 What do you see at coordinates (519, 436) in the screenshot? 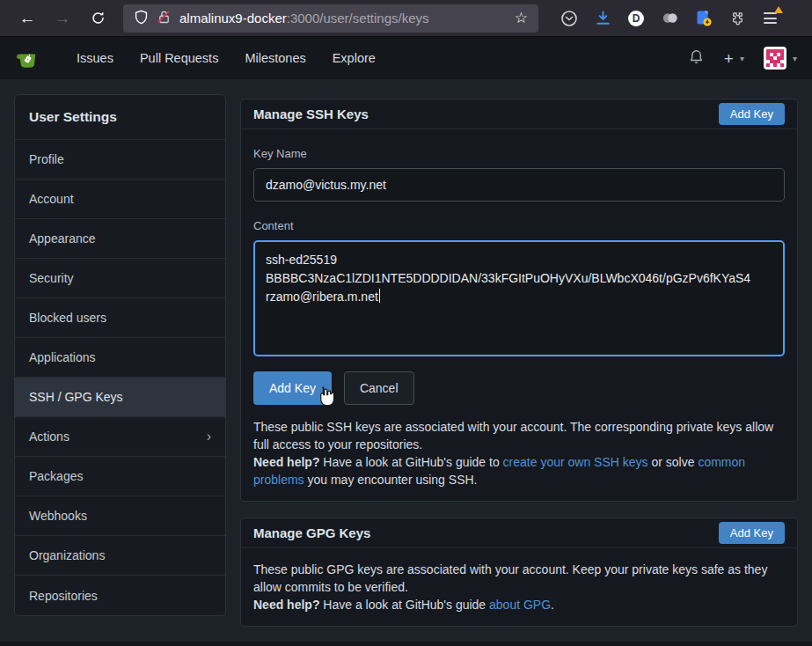
I see `ssh-help-line1: These public SSH keys are associated wit…` at bounding box center [519, 436].